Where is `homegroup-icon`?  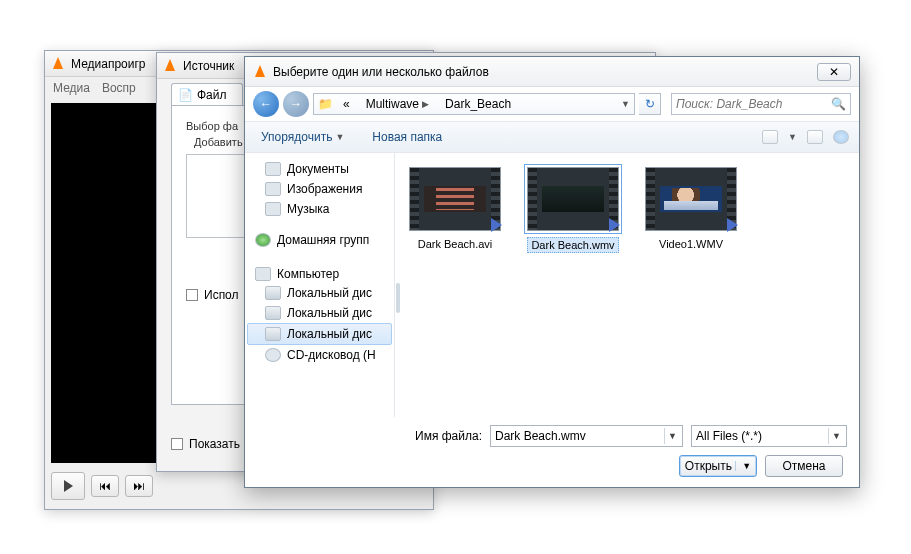 homegroup-icon is located at coordinates (263, 240).